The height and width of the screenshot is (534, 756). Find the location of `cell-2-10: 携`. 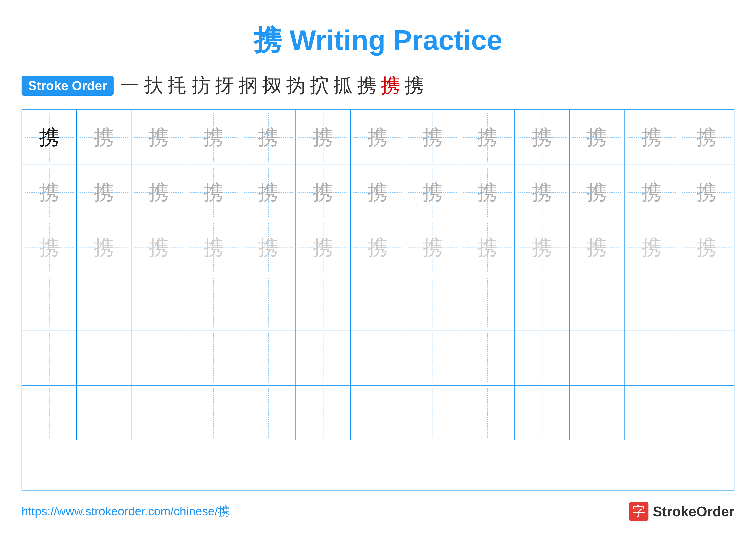

cell-2-10: 携 is located at coordinates (542, 192).